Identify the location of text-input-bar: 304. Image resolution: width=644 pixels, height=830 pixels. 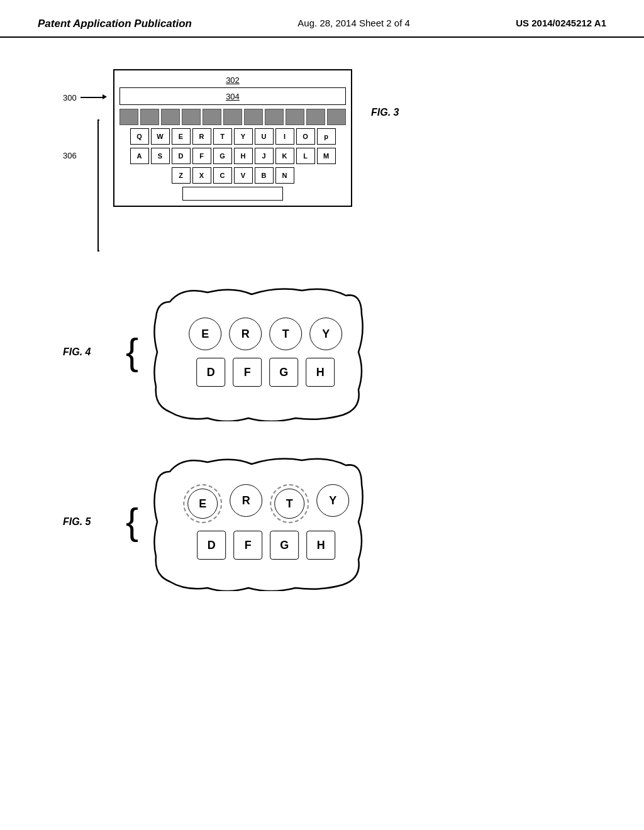
(233, 96).